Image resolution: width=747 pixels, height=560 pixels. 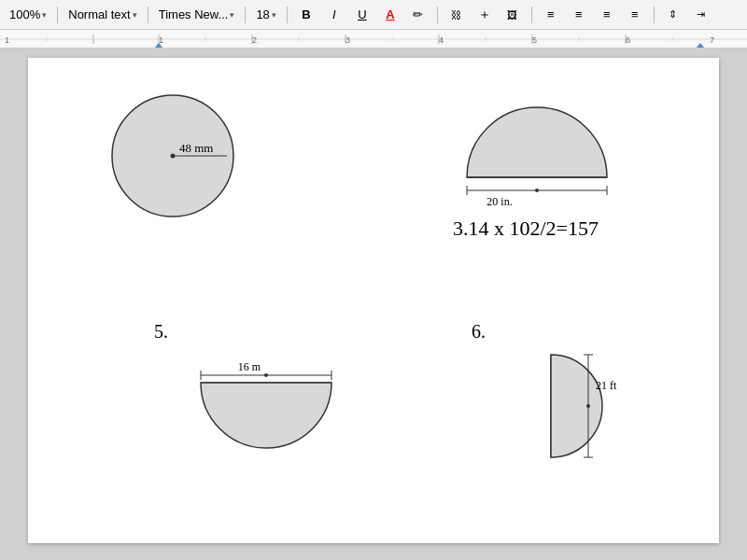 I want to click on size-dropdown-arrow: ▾, so click(x=275, y=15).